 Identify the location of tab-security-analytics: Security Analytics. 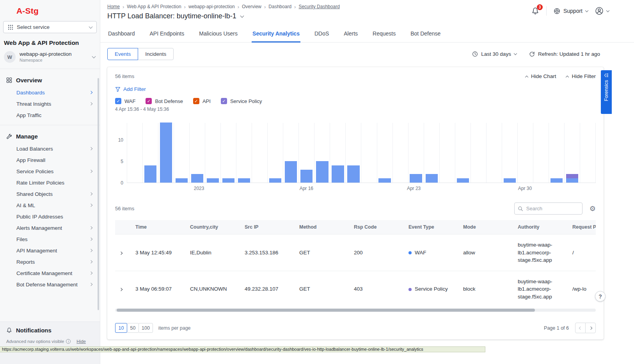
(276, 35).